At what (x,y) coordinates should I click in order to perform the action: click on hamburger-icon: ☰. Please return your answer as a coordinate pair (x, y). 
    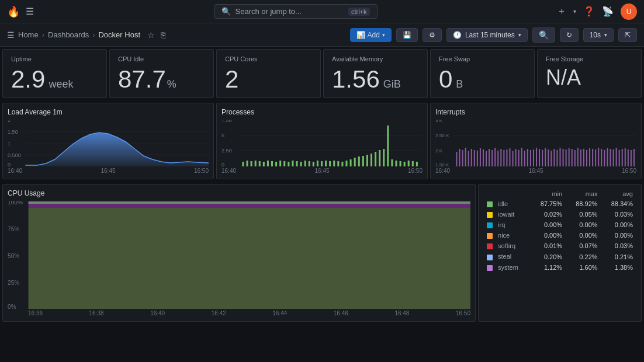
    Looking at the image, I should click on (30, 12).